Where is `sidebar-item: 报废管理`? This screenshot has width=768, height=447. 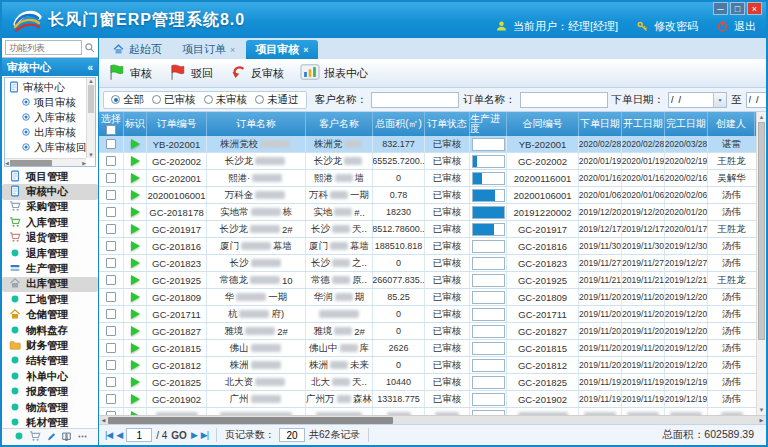
sidebar-item: 报废管理 is located at coordinates (50, 392).